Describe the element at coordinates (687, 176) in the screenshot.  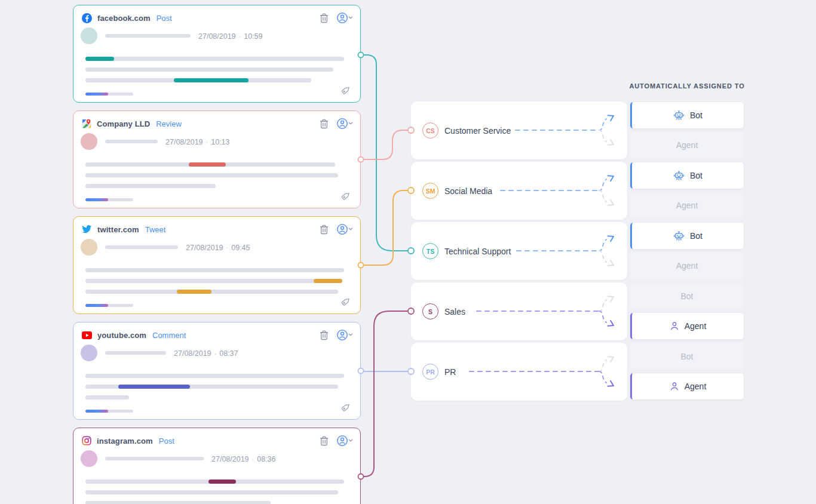
I see `assign-option-bot-Social Media: Bot` at that location.